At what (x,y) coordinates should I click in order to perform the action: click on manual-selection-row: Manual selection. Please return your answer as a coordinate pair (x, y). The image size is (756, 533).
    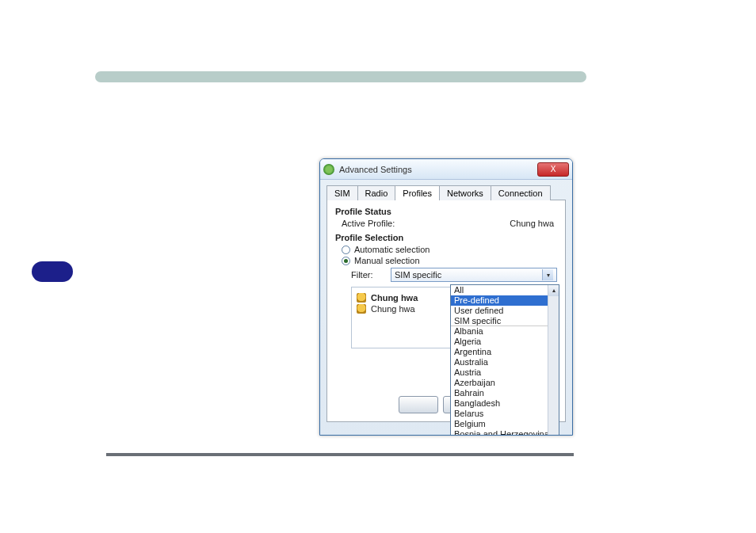
    Looking at the image, I should click on (449, 261).